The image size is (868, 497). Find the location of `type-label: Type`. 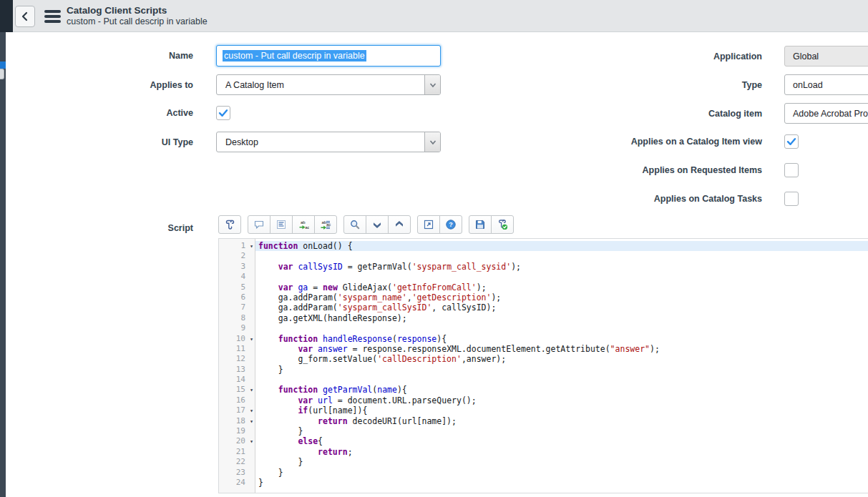

type-label: Type is located at coordinates (660, 84).